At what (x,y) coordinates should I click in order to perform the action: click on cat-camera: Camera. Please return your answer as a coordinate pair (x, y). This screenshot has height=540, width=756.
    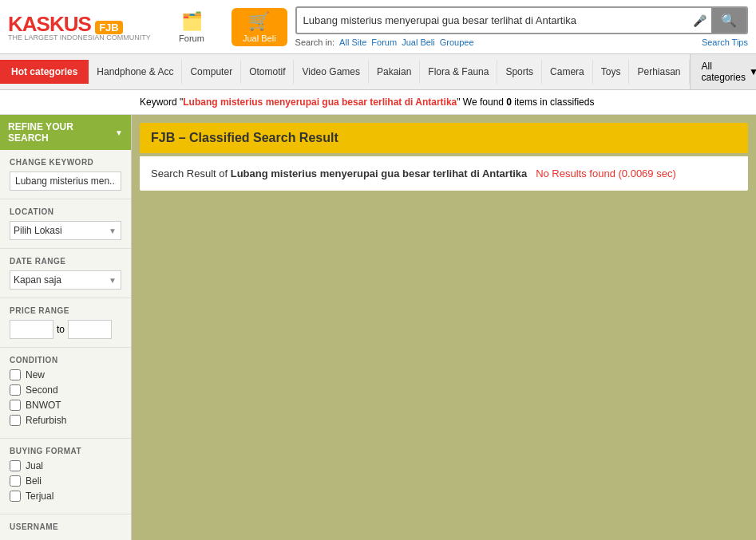
    Looking at the image, I should click on (568, 72).